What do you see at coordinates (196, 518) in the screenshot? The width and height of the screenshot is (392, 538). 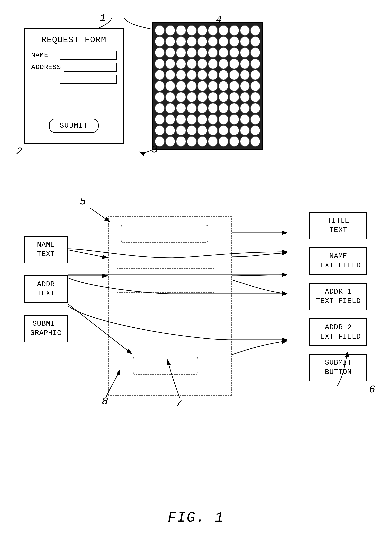 I see `fig-caption: FIG. 1` at bounding box center [196, 518].